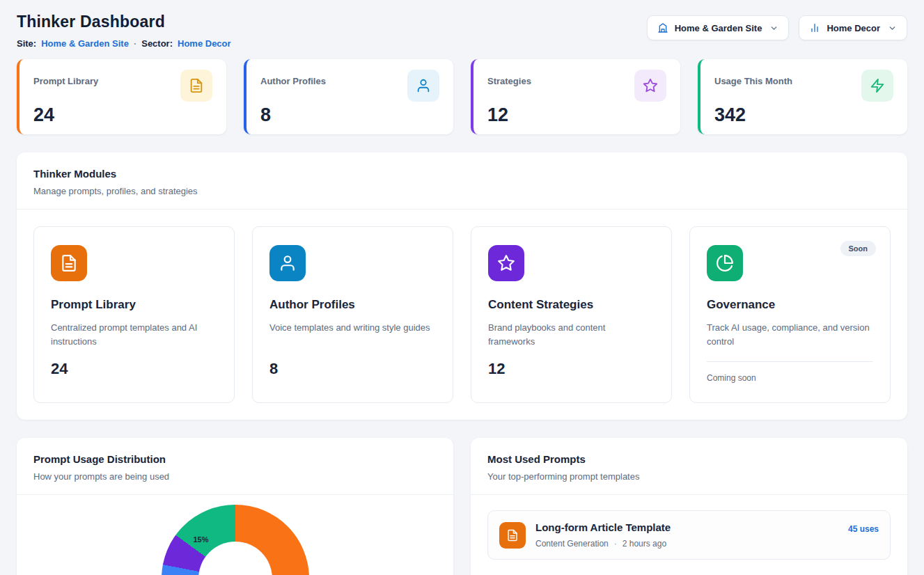  Describe the element at coordinates (235, 476) in the screenshot. I see `usage-panel-subtitle: How your prompts are being used` at that location.